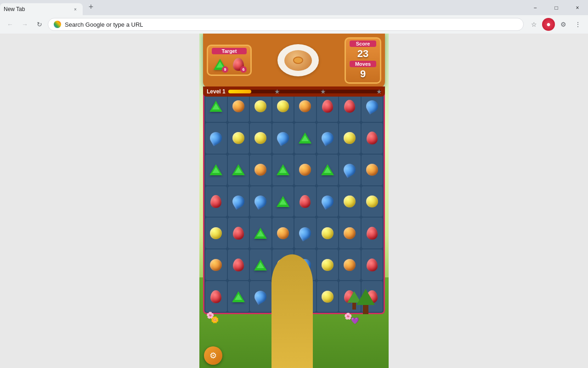 The height and width of the screenshot is (368, 588). I want to click on maximize-button: □, so click(556, 7).